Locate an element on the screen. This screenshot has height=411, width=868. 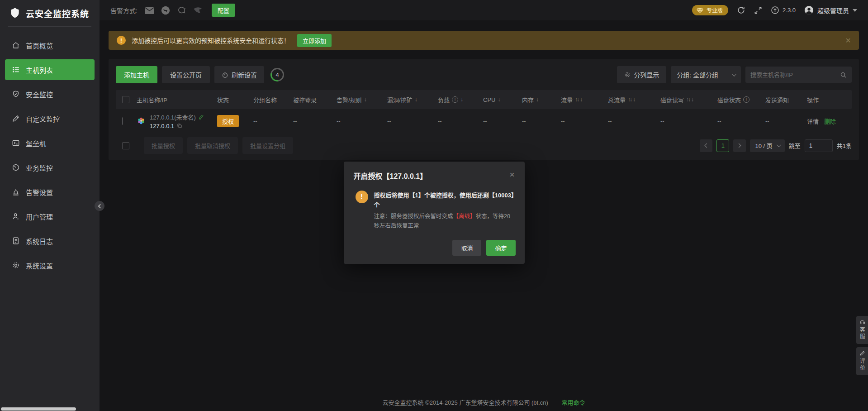
batch-set-group-button: 批量设置分组 is located at coordinates (268, 146).